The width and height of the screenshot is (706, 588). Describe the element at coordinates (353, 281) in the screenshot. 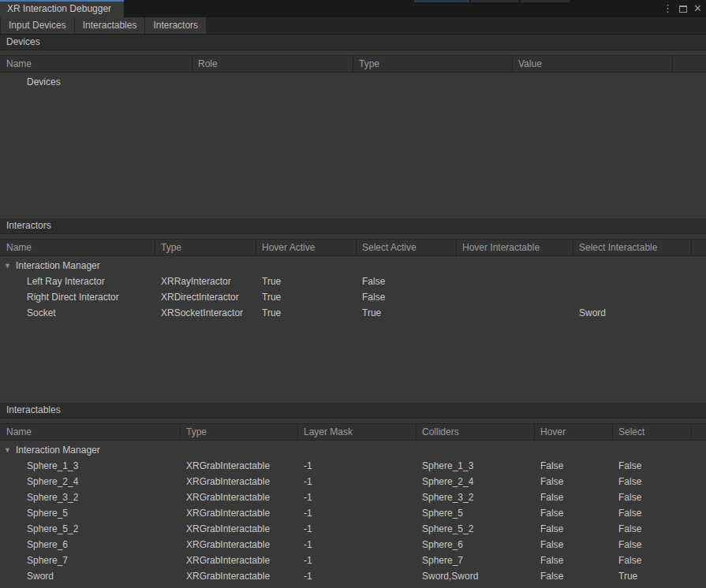

I see `tree-row-left-ray-interactor: Left Ray Interactor XRRayInteractor True…` at that location.